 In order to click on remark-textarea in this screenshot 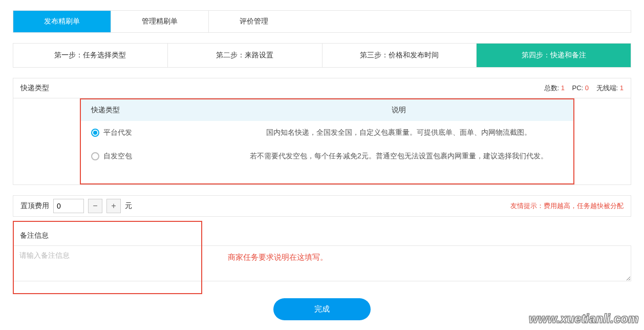, I will do `click(322, 263)`.